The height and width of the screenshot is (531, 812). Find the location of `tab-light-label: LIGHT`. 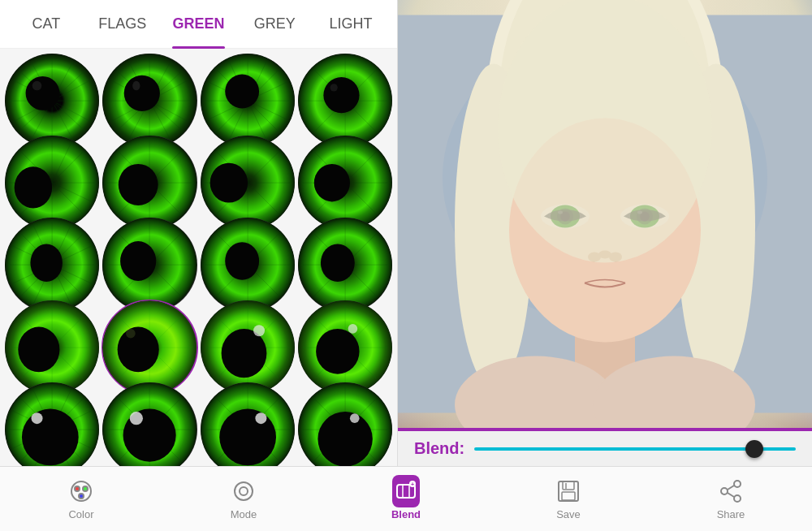

tab-light-label: LIGHT is located at coordinates (351, 24).